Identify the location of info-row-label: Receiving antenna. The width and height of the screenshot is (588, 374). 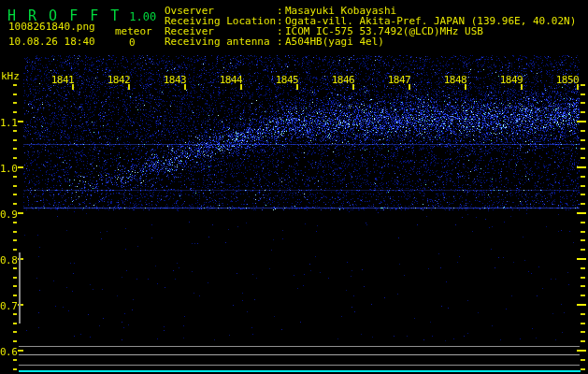
(221, 41).